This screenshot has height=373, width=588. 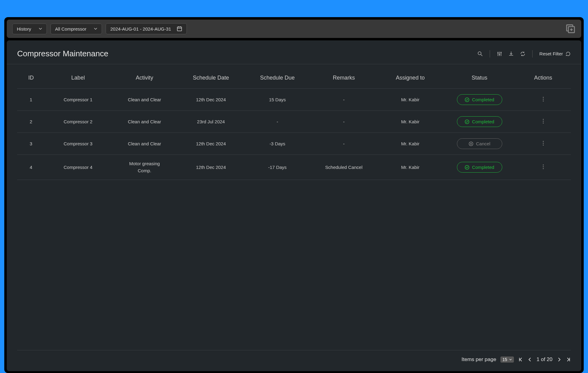 What do you see at coordinates (344, 167) in the screenshot?
I see `cell-remarks: Scheduled Cancel` at bounding box center [344, 167].